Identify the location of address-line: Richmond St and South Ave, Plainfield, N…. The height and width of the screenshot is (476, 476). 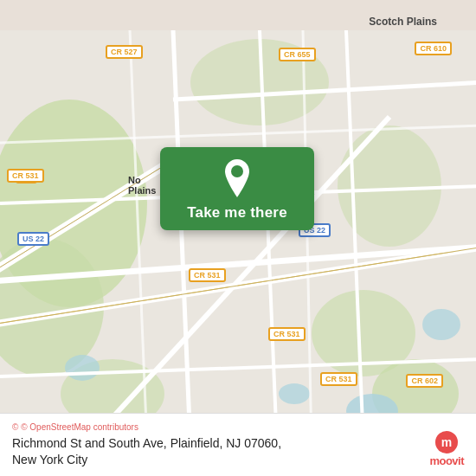
(238, 452).